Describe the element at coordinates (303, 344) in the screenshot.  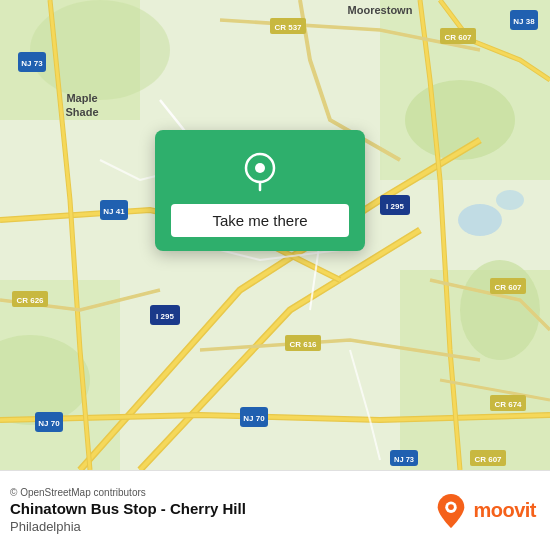
I see `svg-text: CR 616` at that location.